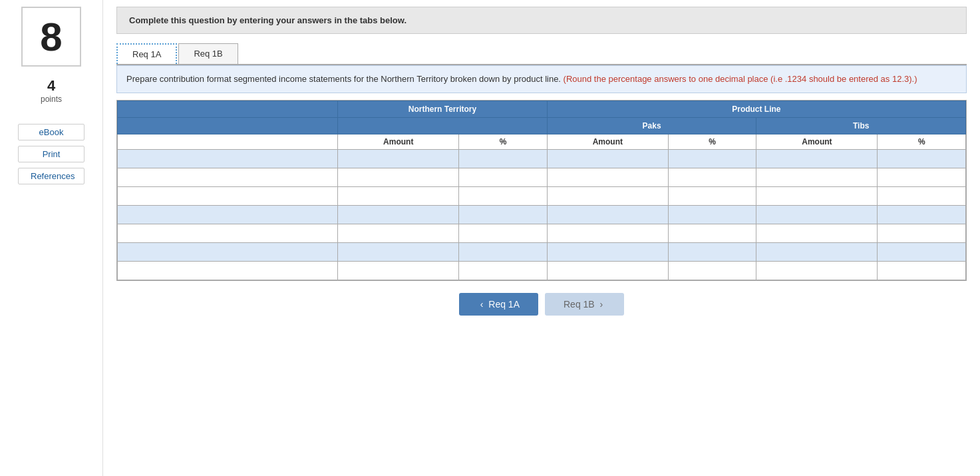 The image size is (980, 476). What do you see at coordinates (601, 304) in the screenshot?
I see `next-arrow: ›` at bounding box center [601, 304].